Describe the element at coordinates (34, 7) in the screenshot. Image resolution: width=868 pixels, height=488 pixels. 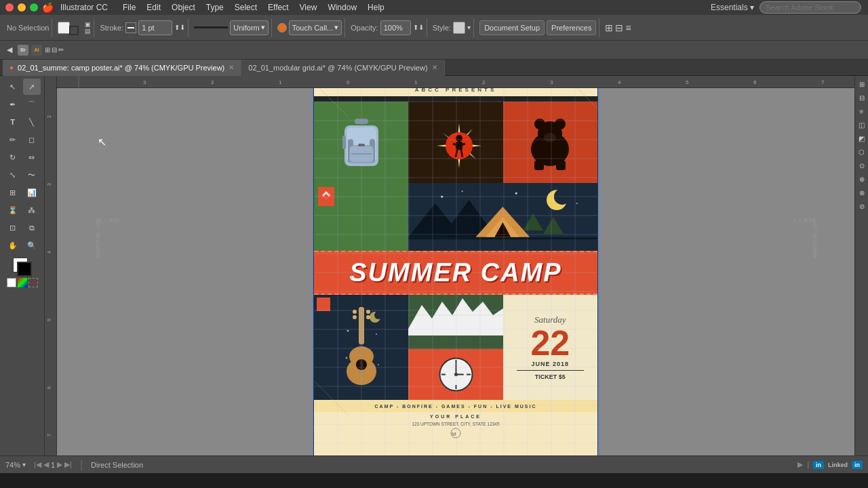
I see `maximize-button` at that location.